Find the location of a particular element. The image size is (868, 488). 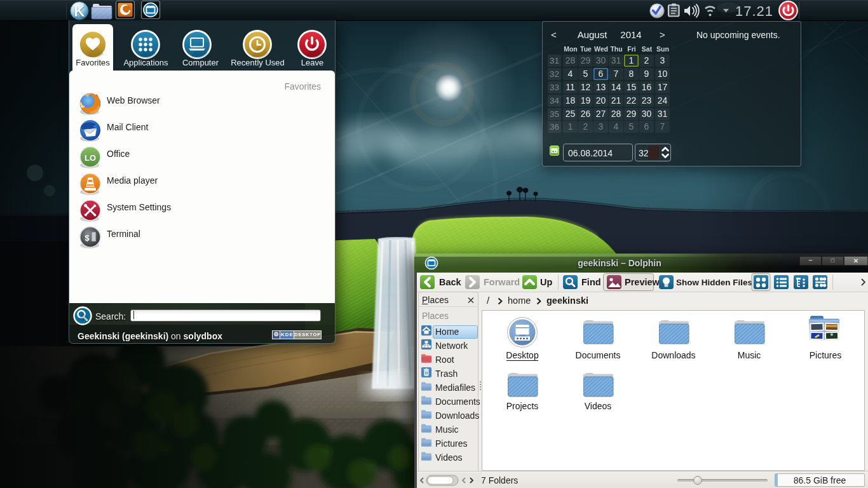

svg-text: Find is located at coordinates (591, 282).